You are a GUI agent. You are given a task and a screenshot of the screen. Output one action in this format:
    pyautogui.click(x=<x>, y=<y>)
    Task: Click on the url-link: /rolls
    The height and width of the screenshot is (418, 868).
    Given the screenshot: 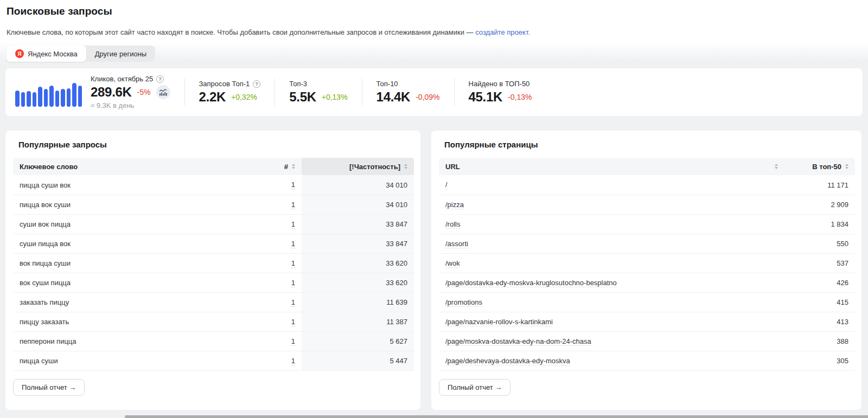 What is the action you would take?
    pyautogui.click(x=452, y=224)
    